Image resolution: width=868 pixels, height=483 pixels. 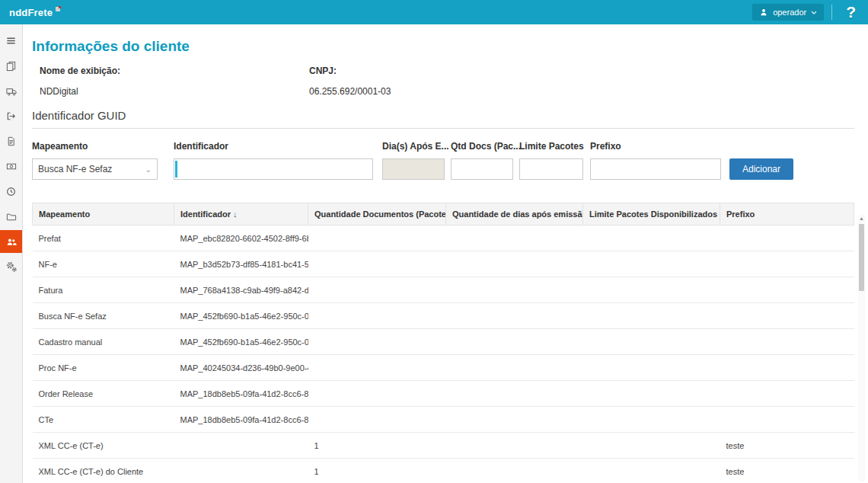 I want to click on billing-icon, so click(x=11, y=166).